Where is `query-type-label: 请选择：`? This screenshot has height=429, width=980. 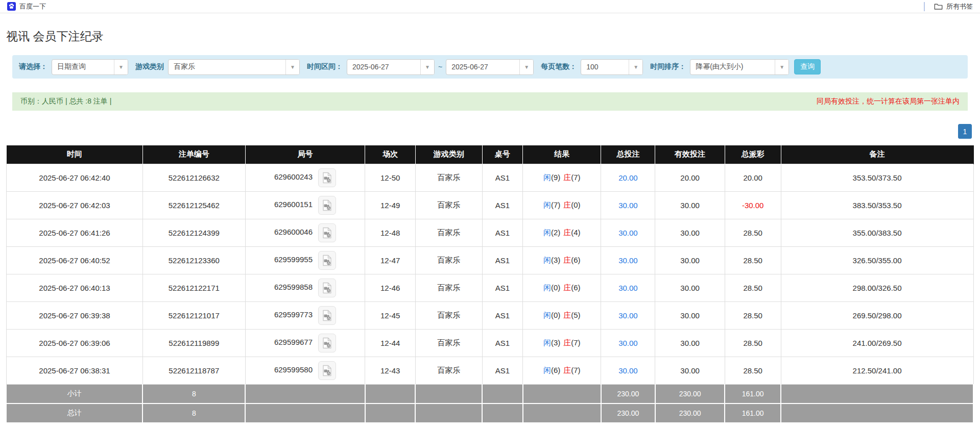 query-type-label: 请选择： is located at coordinates (33, 67).